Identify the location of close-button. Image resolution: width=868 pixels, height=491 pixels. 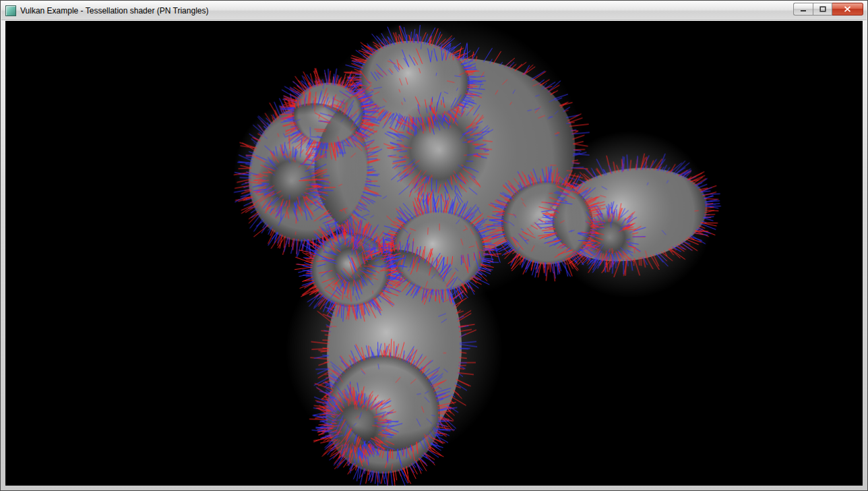
(848, 9).